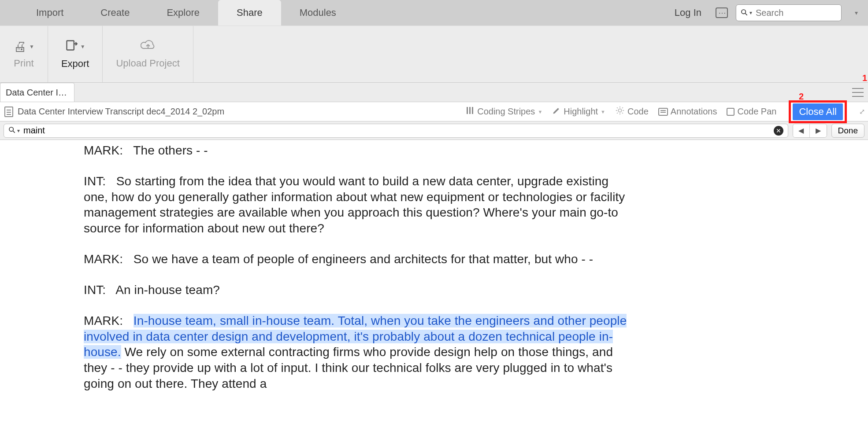 The width and height of the screenshot is (868, 434). I want to click on code-label: Code, so click(638, 112).